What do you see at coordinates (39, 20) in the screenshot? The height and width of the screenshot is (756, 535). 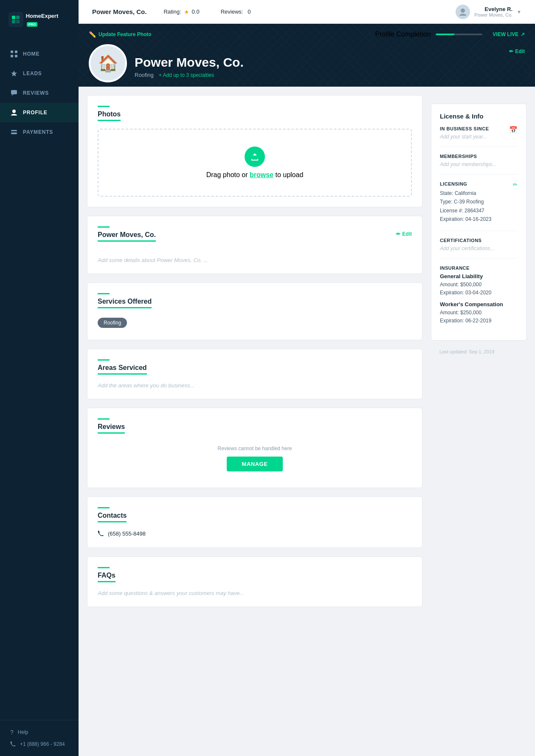 I see `logo: HomeExpert PRO` at bounding box center [39, 20].